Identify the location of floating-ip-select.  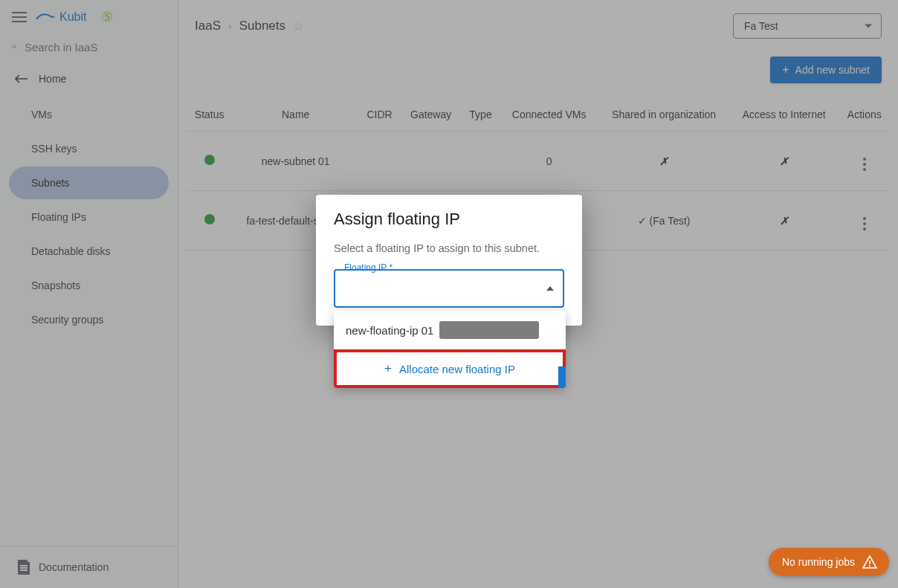
(449, 288).